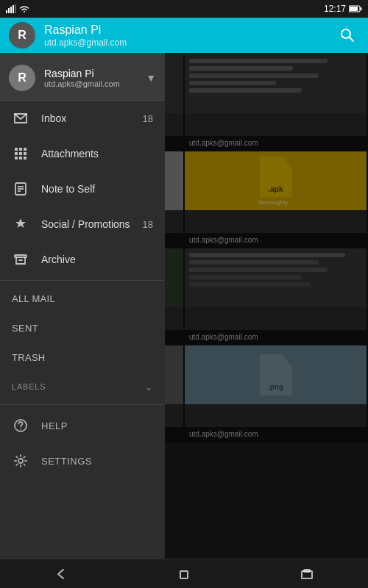 This screenshot has height=588, width=368. I want to click on profile-chevron-icon: ▼, so click(151, 78).